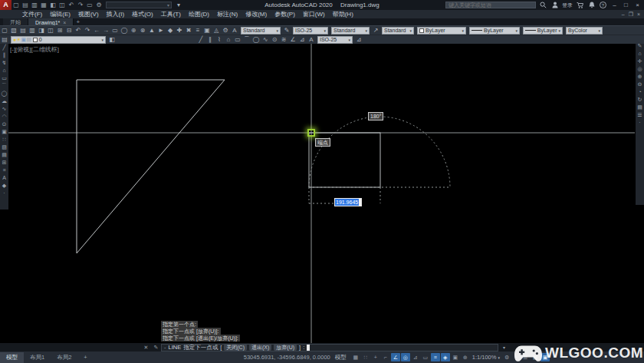  I want to click on vertical-tool-icon: ☁, so click(5, 101).